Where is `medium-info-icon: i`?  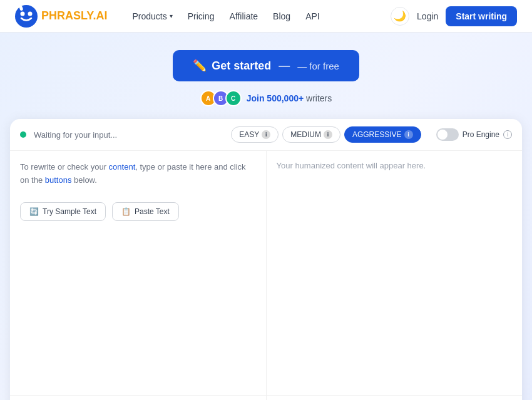
medium-info-icon: i is located at coordinates (328, 135).